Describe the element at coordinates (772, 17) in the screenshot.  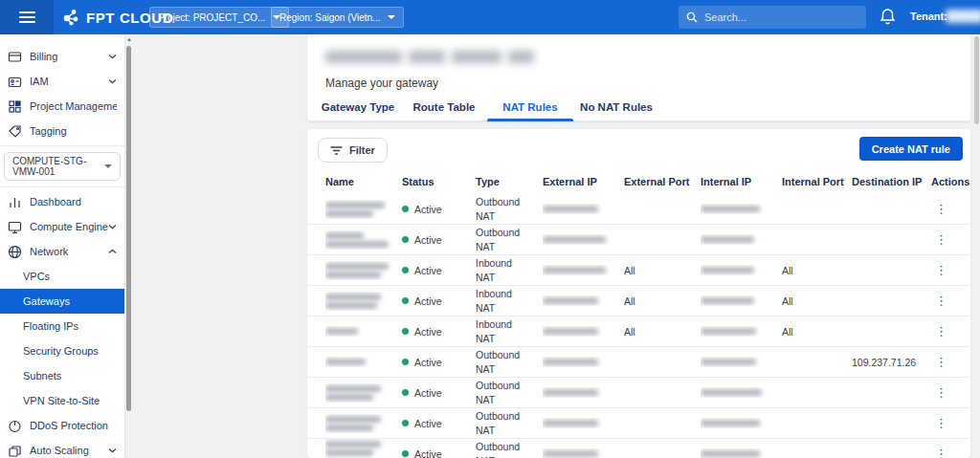
I see `global-search` at that location.